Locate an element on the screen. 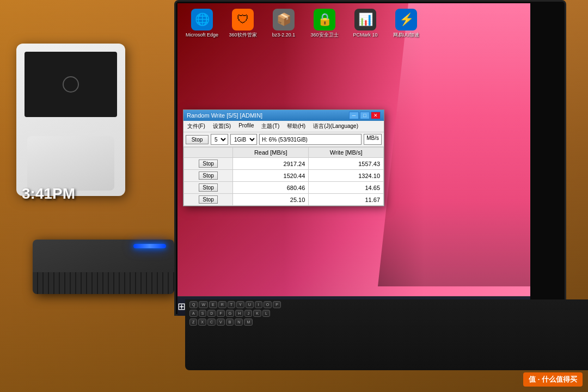 The width and height of the screenshot is (588, 392). menu-settings: 设置(S) is located at coordinates (222, 126).